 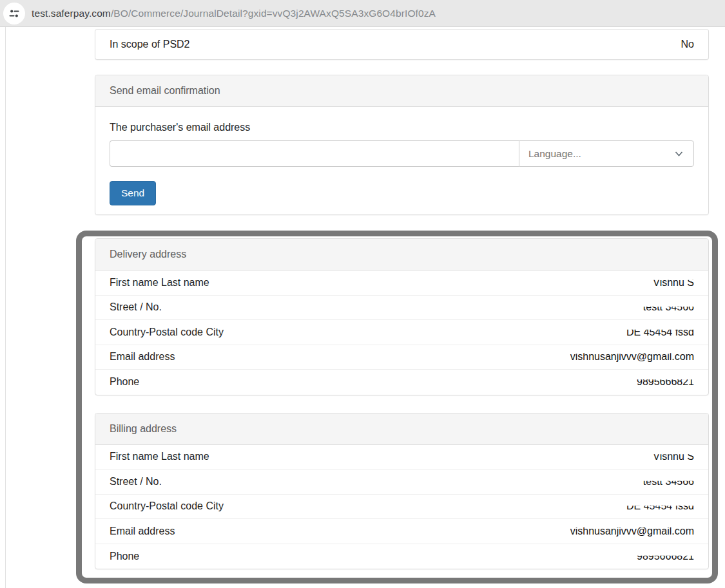 What do you see at coordinates (14, 14) in the screenshot?
I see `tune-icon` at bounding box center [14, 14].